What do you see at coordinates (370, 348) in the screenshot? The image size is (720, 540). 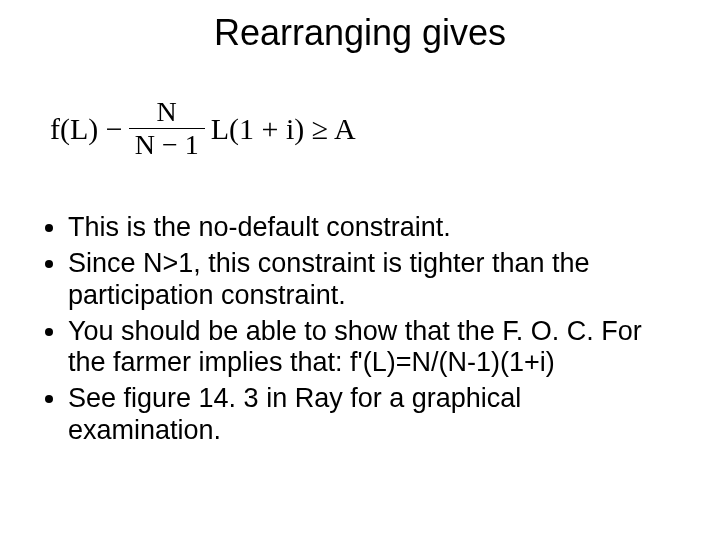 I see `list-item: You should be able to show that the F. O…` at bounding box center [370, 348].